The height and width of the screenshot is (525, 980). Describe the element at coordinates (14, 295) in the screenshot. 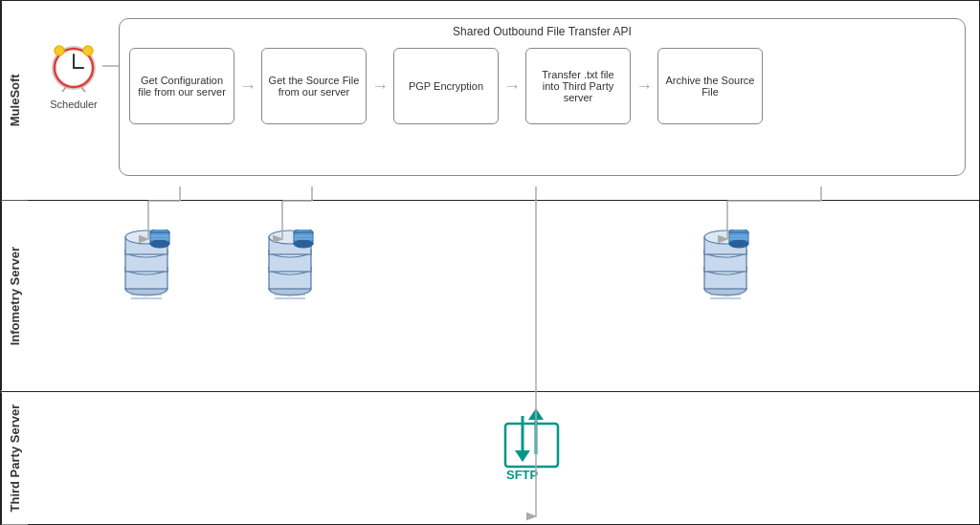

I see `infometry-lane-label: Infometry Server` at that location.